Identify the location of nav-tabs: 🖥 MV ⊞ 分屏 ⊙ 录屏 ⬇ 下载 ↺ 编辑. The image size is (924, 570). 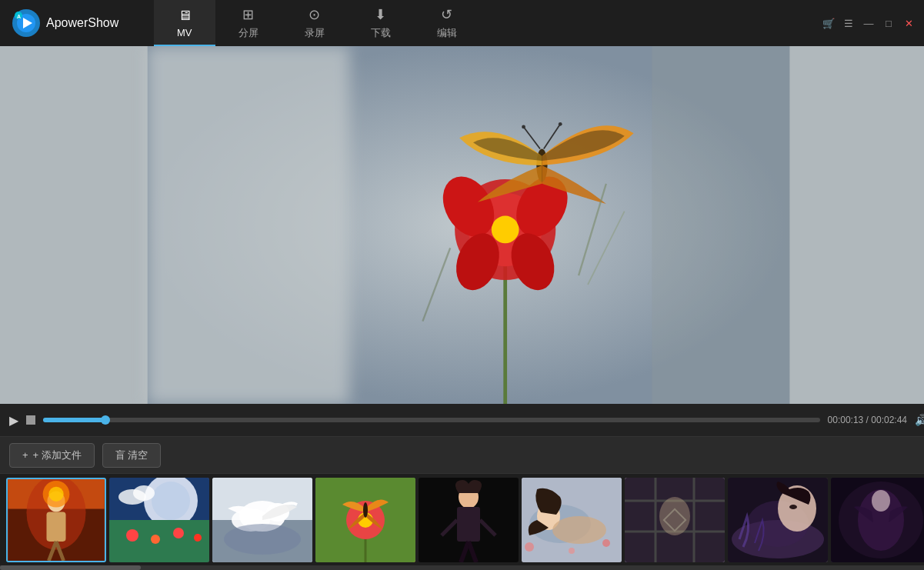
(488, 23).